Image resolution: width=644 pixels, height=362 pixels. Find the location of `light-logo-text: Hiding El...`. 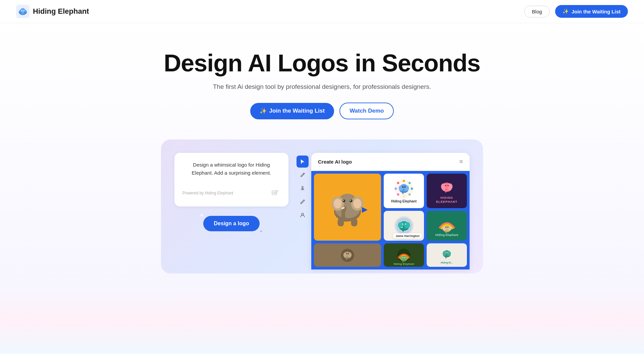

light-logo-text: Hiding El... is located at coordinates (447, 263).